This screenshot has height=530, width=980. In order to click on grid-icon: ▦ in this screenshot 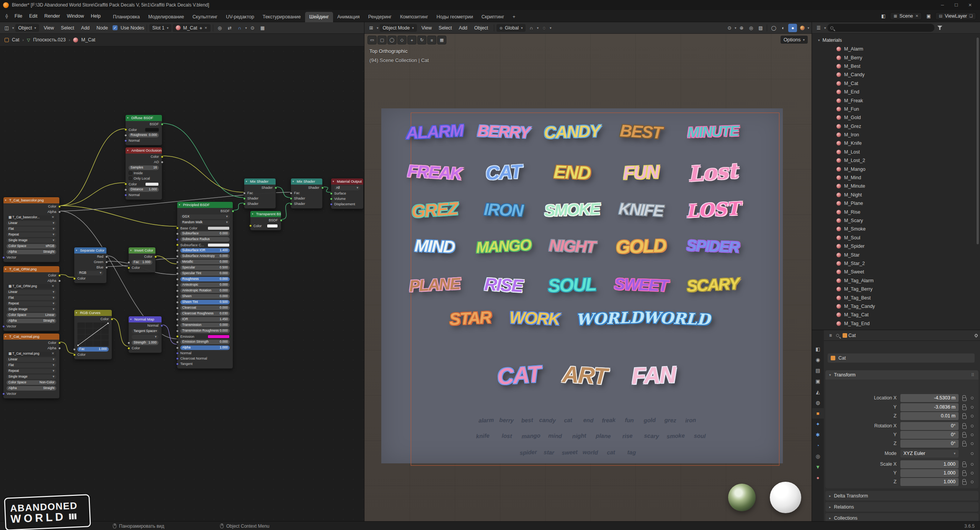, I will do `click(263, 28)`.